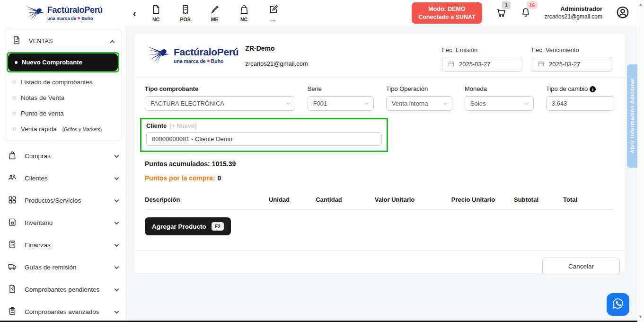 Image resolution: width=644 pixels, height=322 pixels. Describe the element at coordinates (156, 13) in the screenshot. I see `toolbar-nc-document: NC` at that location.